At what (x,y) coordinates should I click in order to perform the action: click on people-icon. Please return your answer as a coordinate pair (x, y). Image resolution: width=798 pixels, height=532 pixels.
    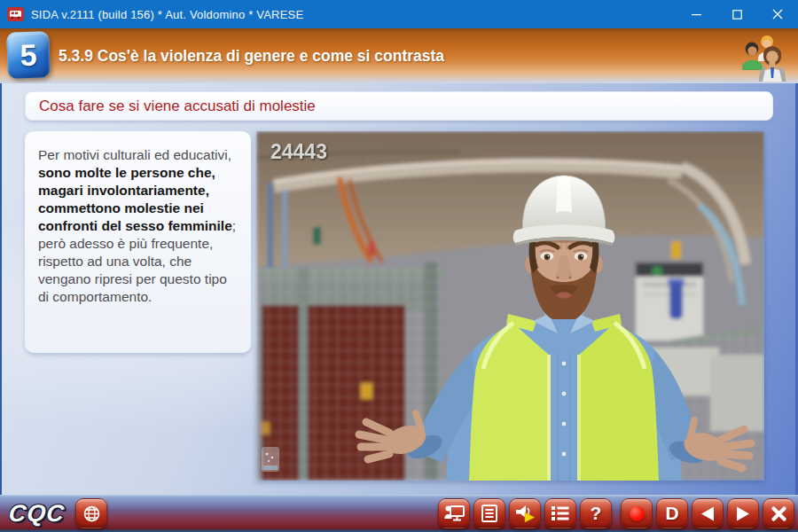
    Looking at the image, I should click on (765, 58).